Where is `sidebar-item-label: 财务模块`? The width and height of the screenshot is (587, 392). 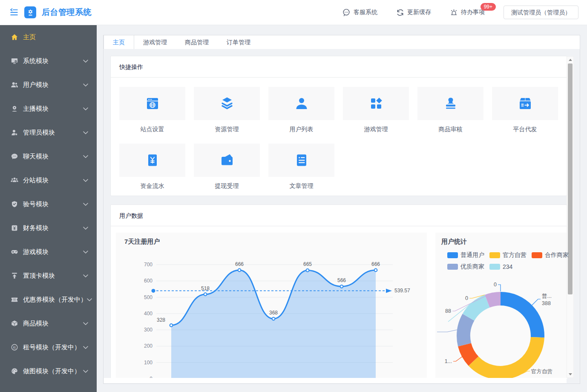
sidebar-item-label: 财务模块 is located at coordinates (36, 228).